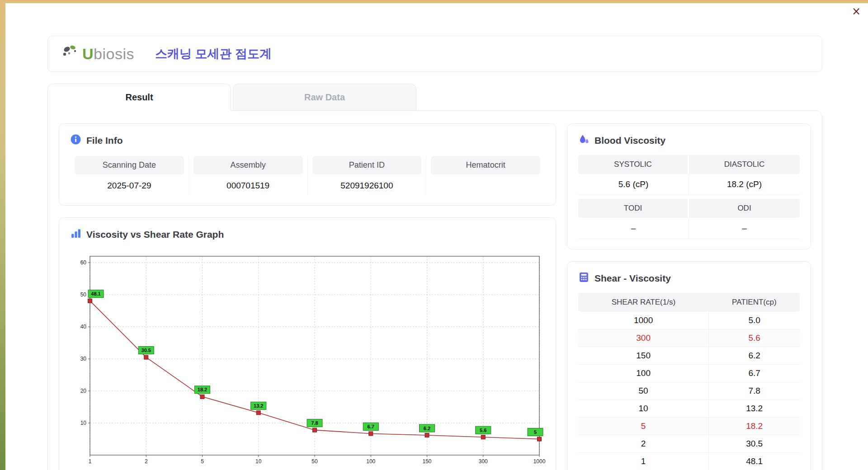 The image size is (868, 470). I want to click on blood-viscosity-grid: SYSTOLIC DIASTOLIC 5.6 (cP) 18.2 (cP) TO…, so click(689, 197).